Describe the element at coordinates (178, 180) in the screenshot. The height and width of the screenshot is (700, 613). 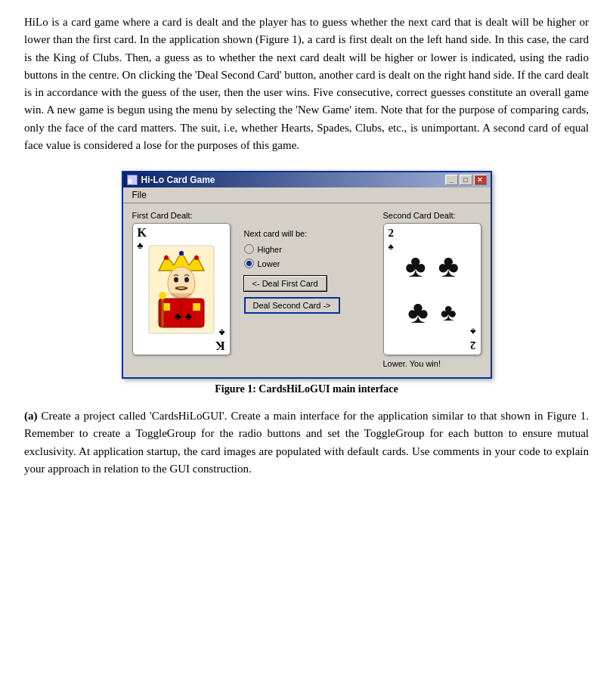
I see `window-title: Hi-Lo Card Game` at that location.